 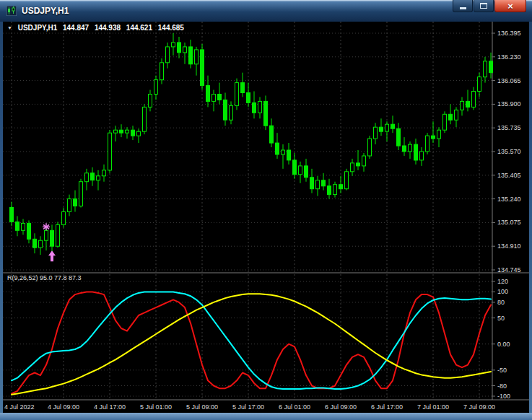 I want to click on time-axis: 4 Jul 20224 Jul 09:004 Jul 17:005 Jul 01…, so click(x=250, y=407).